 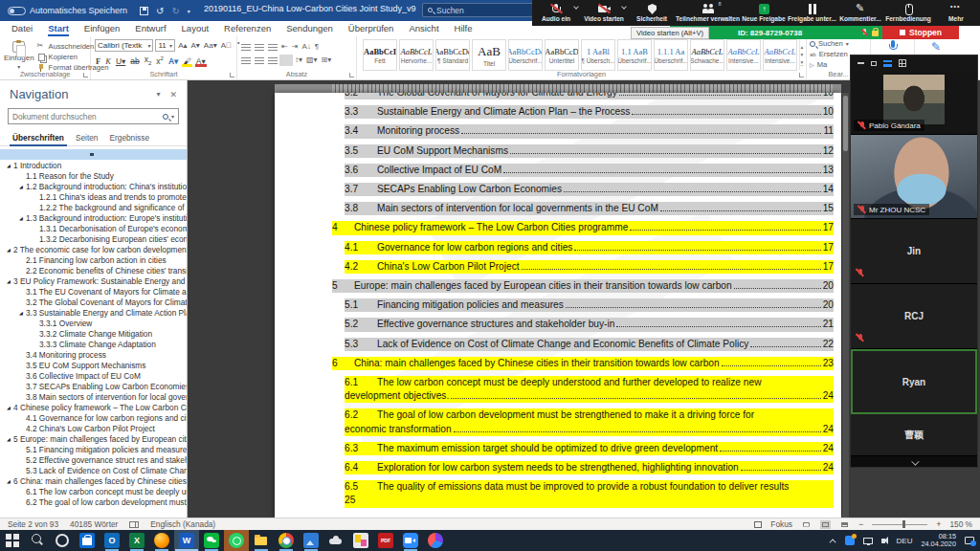 I want to click on qat-customize-icon: ▾, so click(x=189, y=11).